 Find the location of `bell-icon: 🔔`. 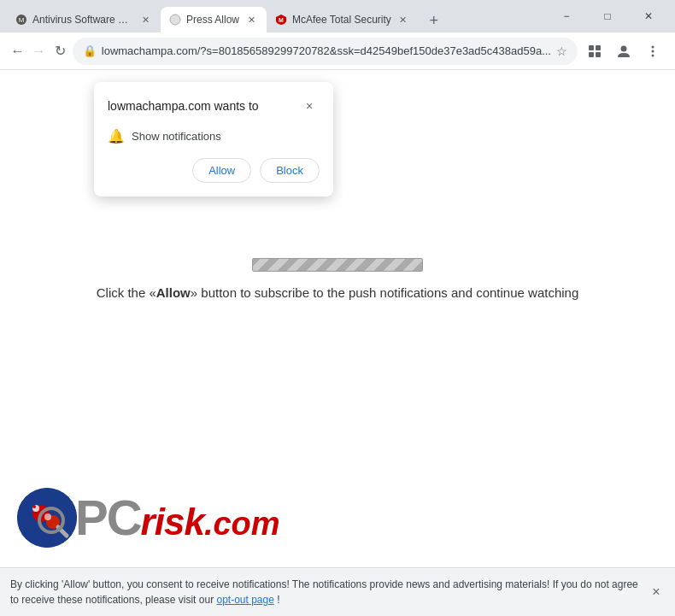

bell-icon: 🔔 is located at coordinates (116, 137).